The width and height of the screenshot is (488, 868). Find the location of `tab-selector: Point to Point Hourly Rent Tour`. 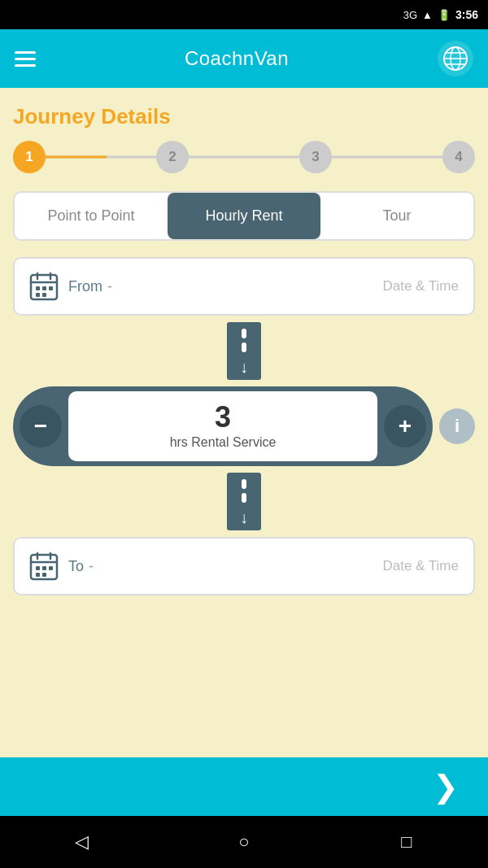

tab-selector: Point to Point Hourly Rent Tour is located at coordinates (244, 216).